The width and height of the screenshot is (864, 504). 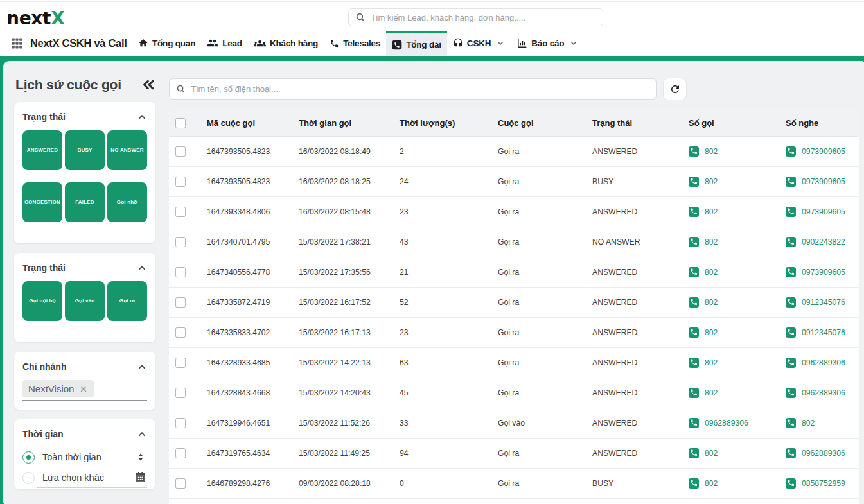 I want to click on cell-call-id: 1647340556.4778, so click(x=247, y=272).